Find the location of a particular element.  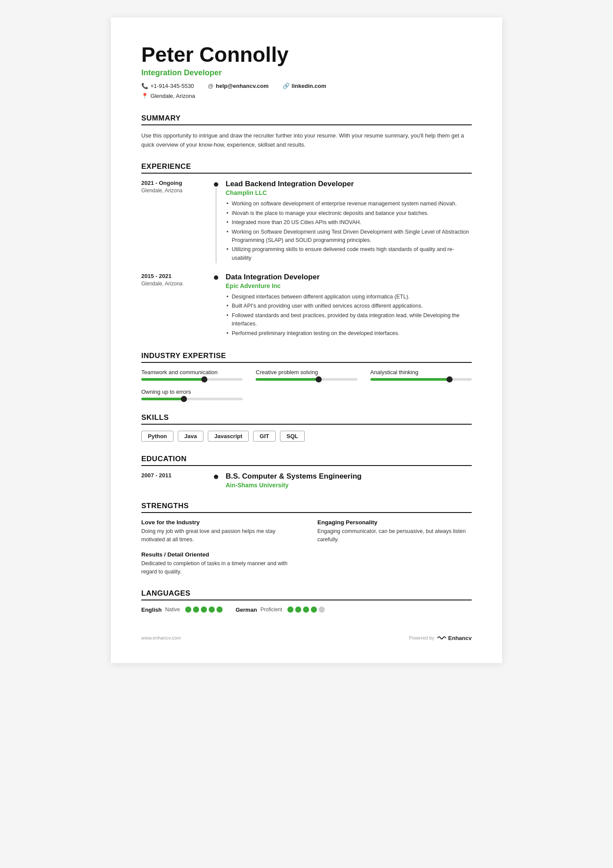

exp-role-2: Data Integration Developer is located at coordinates (349, 277).